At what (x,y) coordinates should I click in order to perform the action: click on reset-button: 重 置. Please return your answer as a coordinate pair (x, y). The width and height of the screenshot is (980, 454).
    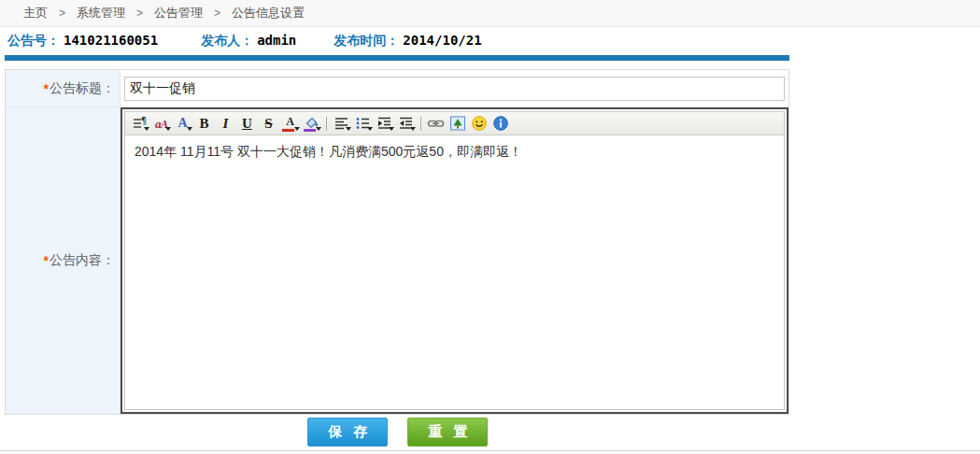
    Looking at the image, I should click on (447, 432).